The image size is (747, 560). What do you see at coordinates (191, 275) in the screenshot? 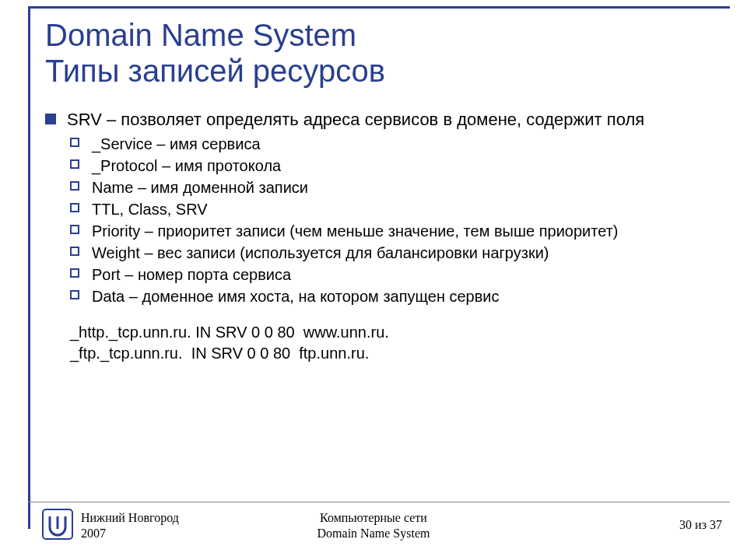
I see `sub-item-text: Port – номер порта сервиса` at bounding box center [191, 275].